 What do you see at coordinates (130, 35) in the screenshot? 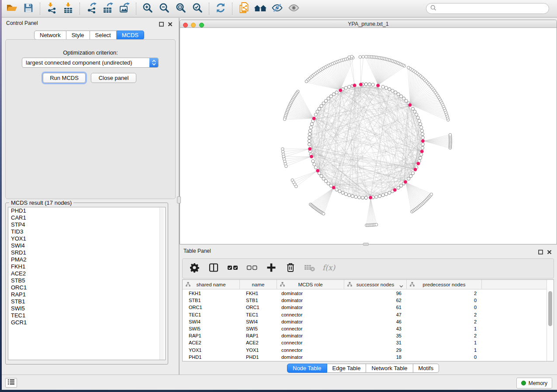
I see `tab-mcds: MCDS` at bounding box center [130, 35].